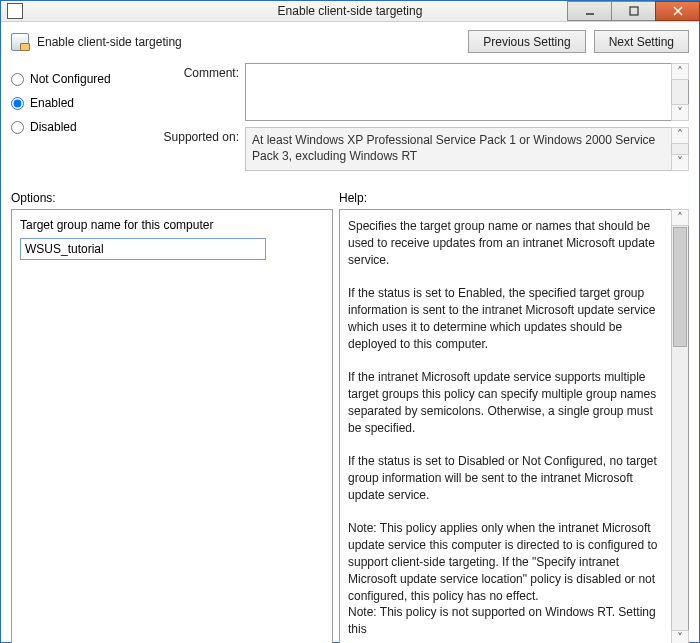  I want to click on supported-scrollbar: ˄ ˅, so click(680, 149).